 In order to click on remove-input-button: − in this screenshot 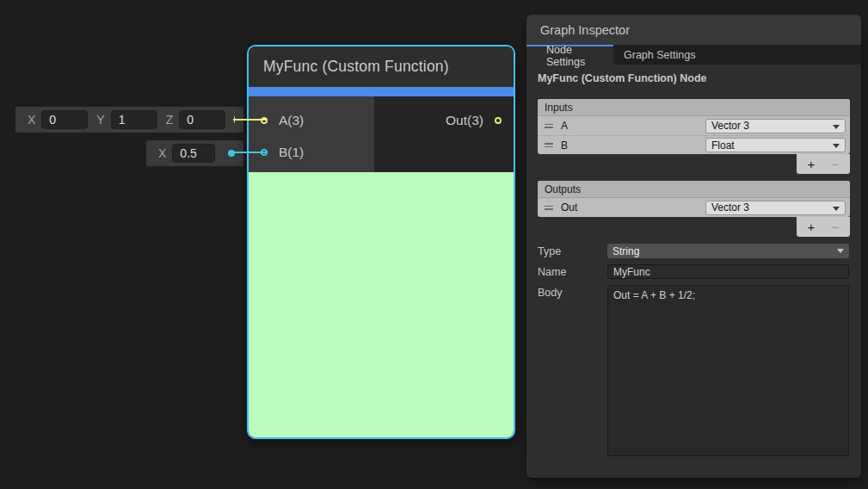, I will do `click(835, 164)`.